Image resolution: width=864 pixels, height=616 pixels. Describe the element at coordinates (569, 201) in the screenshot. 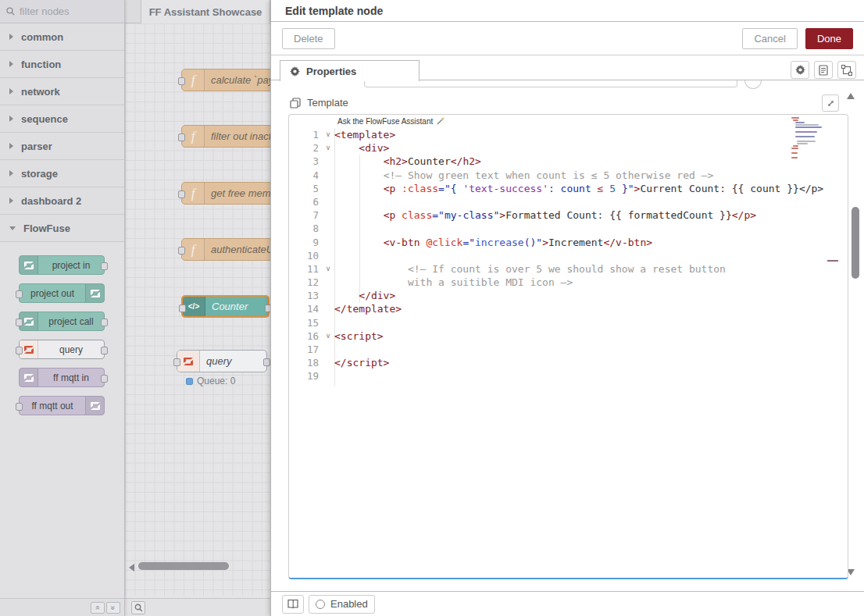

I see `code-line-6: 6` at that location.